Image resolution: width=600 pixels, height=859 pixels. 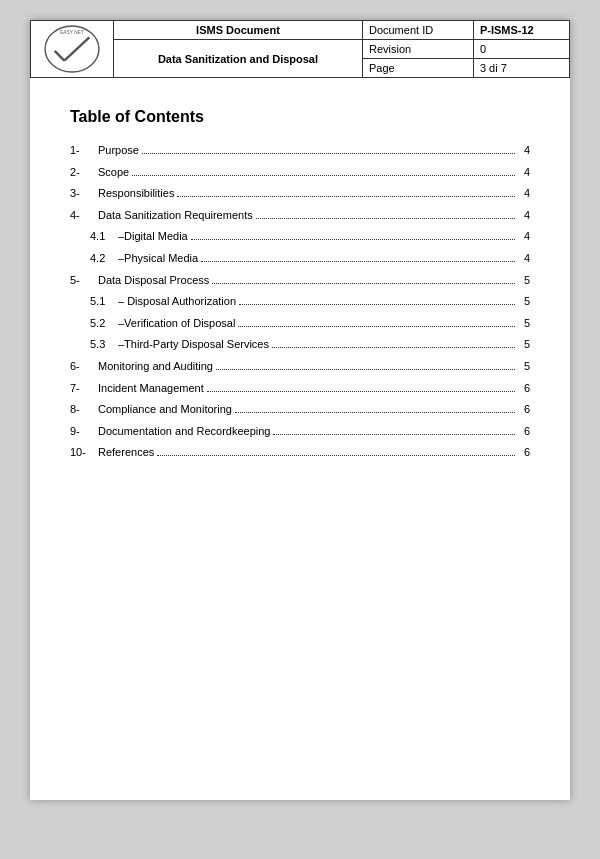 I want to click on page-label: Page, so click(x=418, y=68).